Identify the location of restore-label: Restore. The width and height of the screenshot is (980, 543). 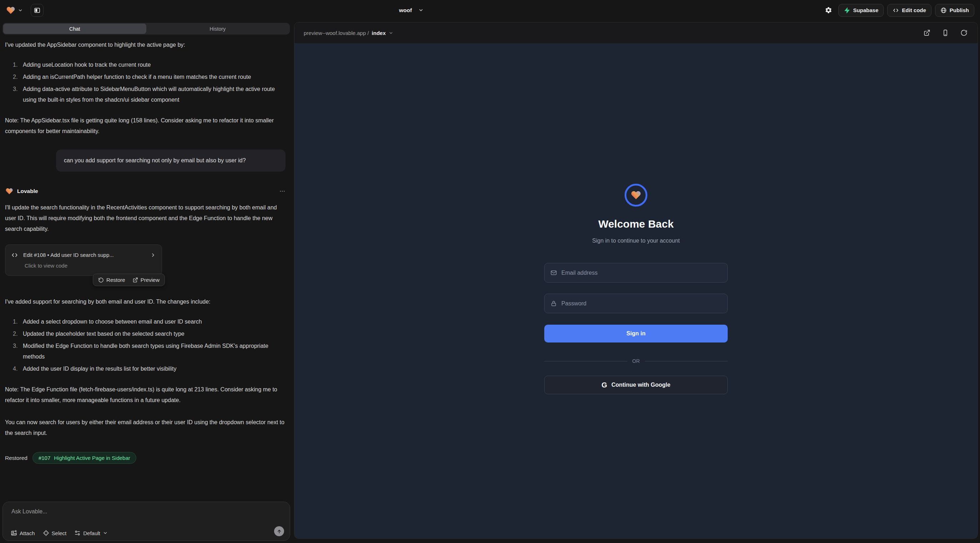
(116, 280).